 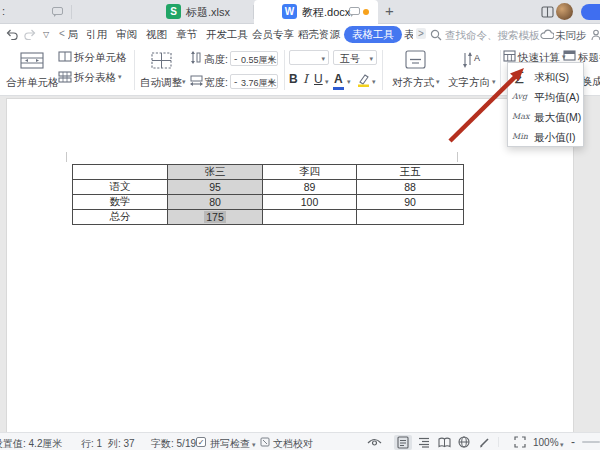 I want to click on table-cell: 89, so click(x=310, y=188).